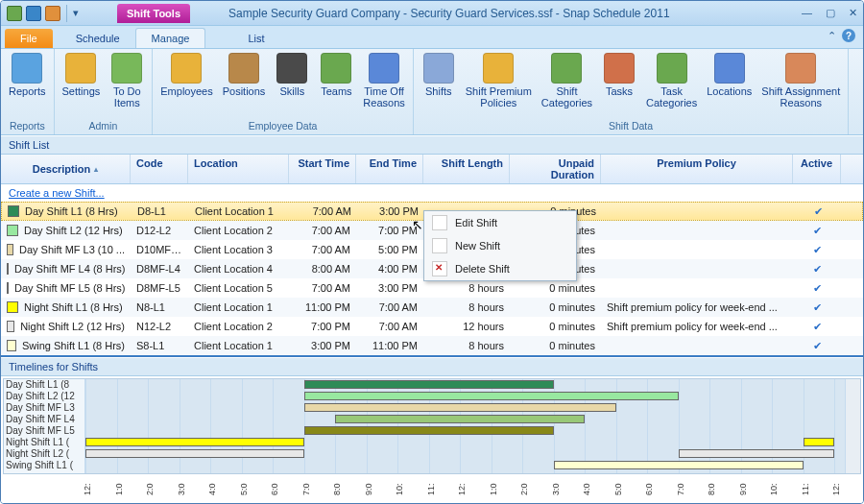  I want to click on quick-access-toolbar, so click(34, 13).